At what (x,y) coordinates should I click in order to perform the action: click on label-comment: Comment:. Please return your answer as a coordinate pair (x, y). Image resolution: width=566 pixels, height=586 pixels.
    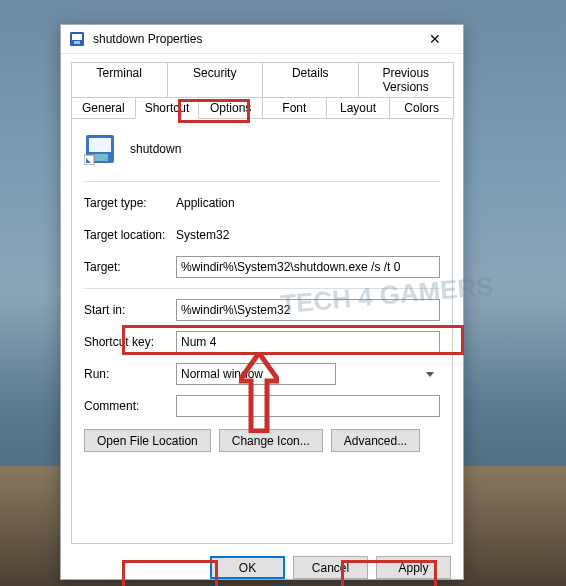
    Looking at the image, I should click on (130, 406).